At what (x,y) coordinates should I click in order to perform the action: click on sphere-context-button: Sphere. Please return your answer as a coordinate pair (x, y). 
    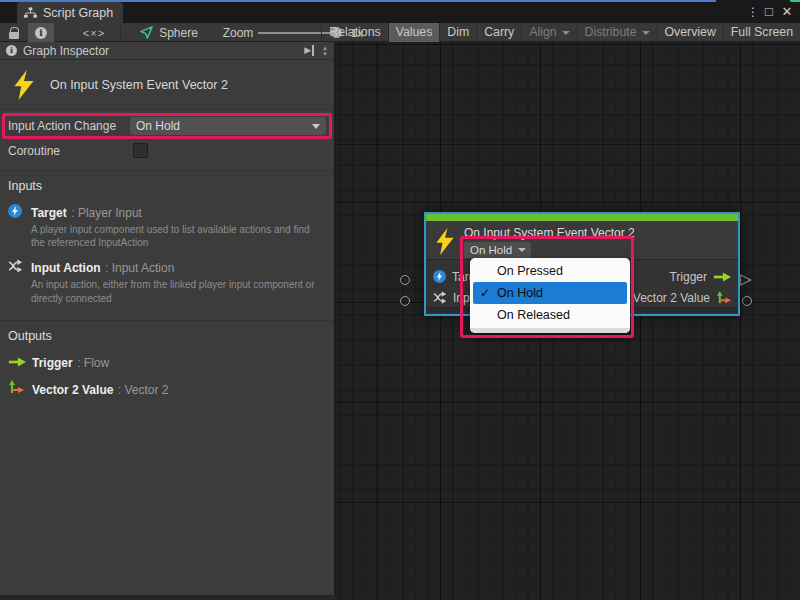
    Looking at the image, I should click on (169, 32).